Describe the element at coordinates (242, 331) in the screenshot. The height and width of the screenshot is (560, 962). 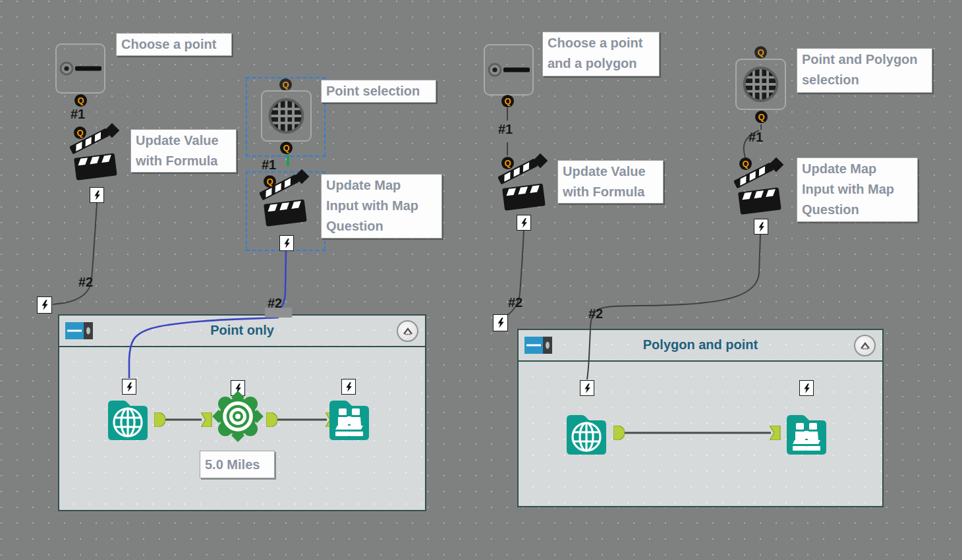
I see `container-title: Point only` at that location.